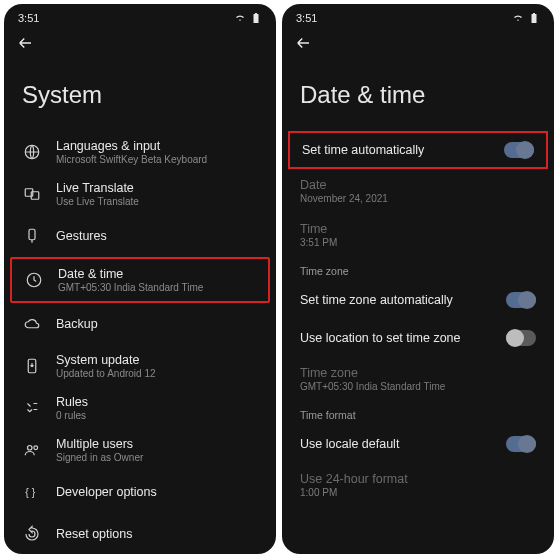 Image resolution: width=560 pixels, height=560 pixels. I want to click on item-multiple-users: Multiple users Signed in as Owner, so click(140, 450).